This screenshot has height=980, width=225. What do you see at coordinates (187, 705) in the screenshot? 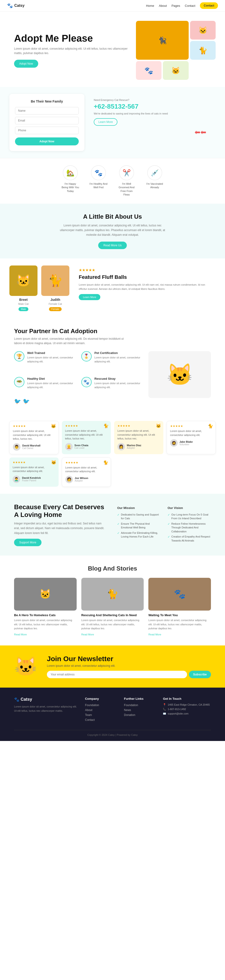
I see `footer-address: 📍 1465 East Ridge Clmaton, CA 20465` at bounding box center [187, 705].